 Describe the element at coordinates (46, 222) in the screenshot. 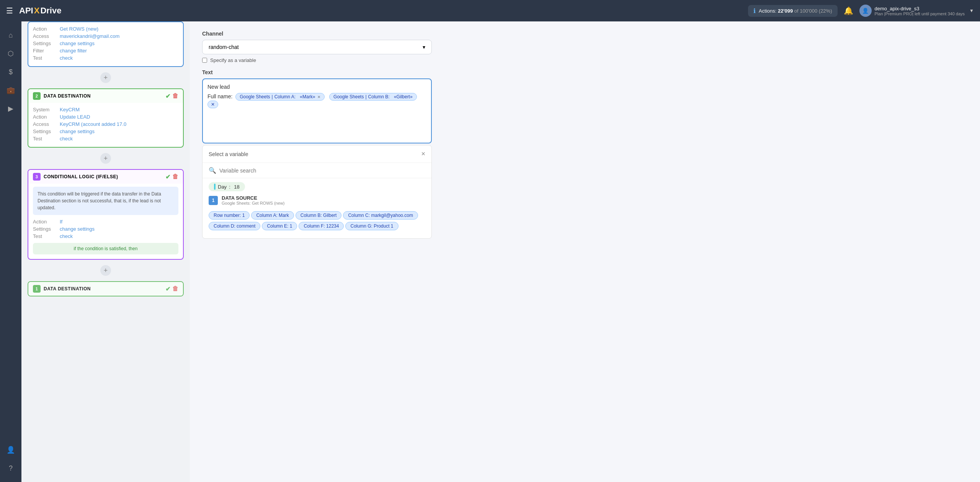

I see `card3-action-label: Action` at that location.